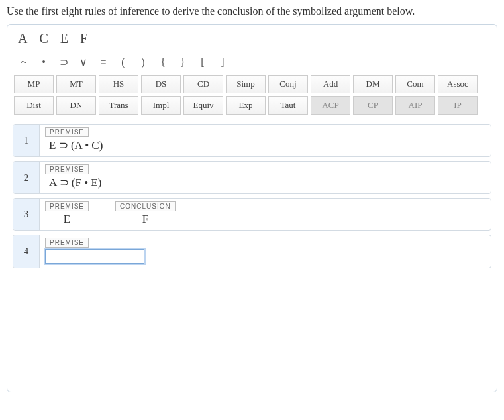 The height and width of the screenshot is (420, 504). Describe the element at coordinates (252, 11) in the screenshot. I see `instruction-text: Use the first eight rules of inference t…` at that location.